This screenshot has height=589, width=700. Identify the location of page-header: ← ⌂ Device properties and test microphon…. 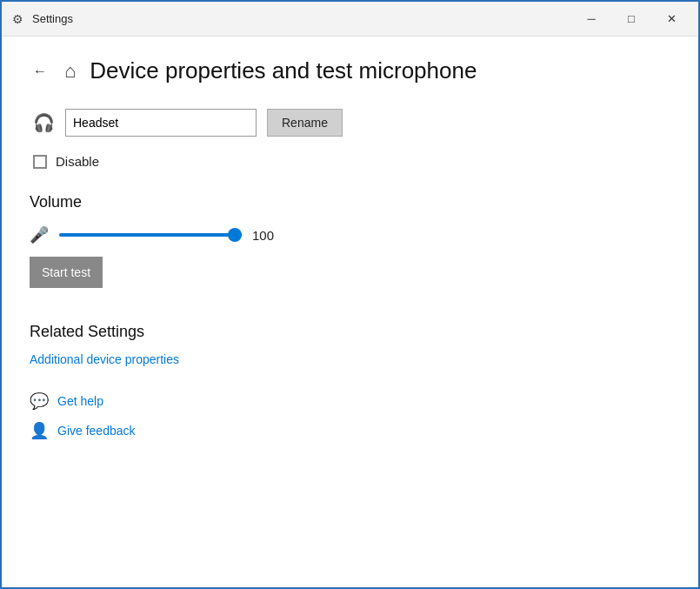
(350, 71).